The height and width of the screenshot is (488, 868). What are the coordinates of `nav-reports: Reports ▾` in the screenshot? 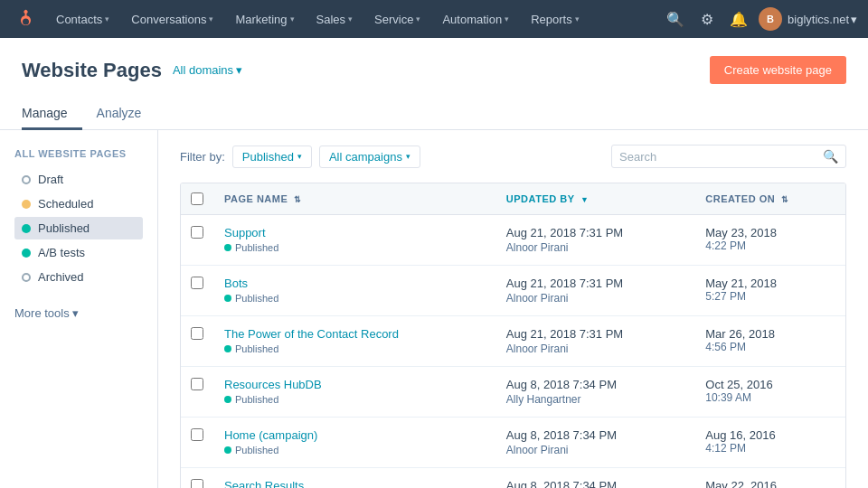 It's located at (555, 20).